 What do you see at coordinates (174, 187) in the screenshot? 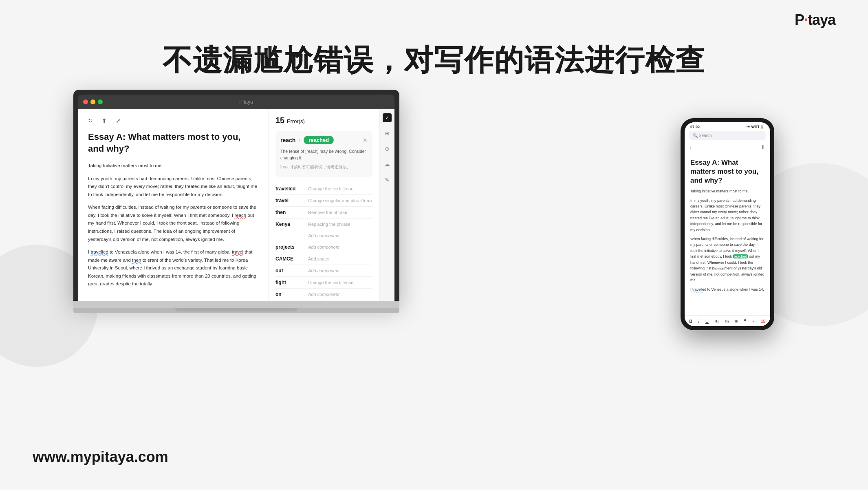
I see `essay-para-2: In my youth, my parents had demanding ca…` at bounding box center [174, 187].